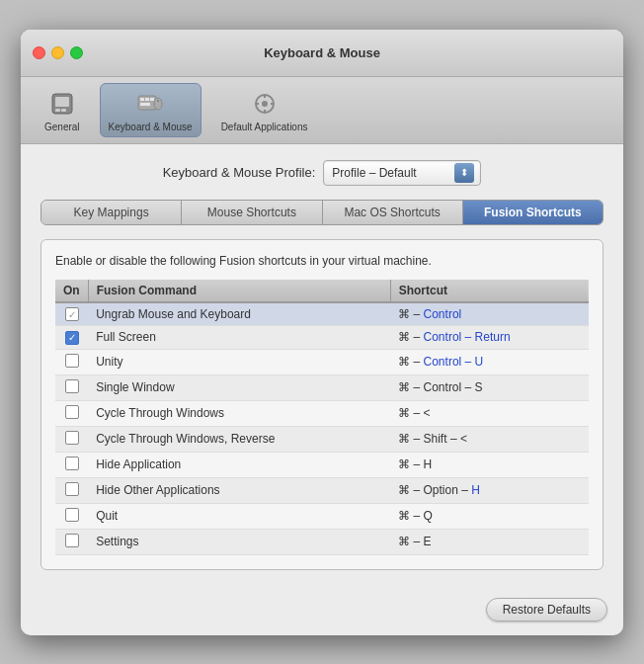 The width and height of the screenshot is (644, 664). Describe the element at coordinates (322, 611) in the screenshot. I see `bottom-bar: Restore Defaults` at that location.